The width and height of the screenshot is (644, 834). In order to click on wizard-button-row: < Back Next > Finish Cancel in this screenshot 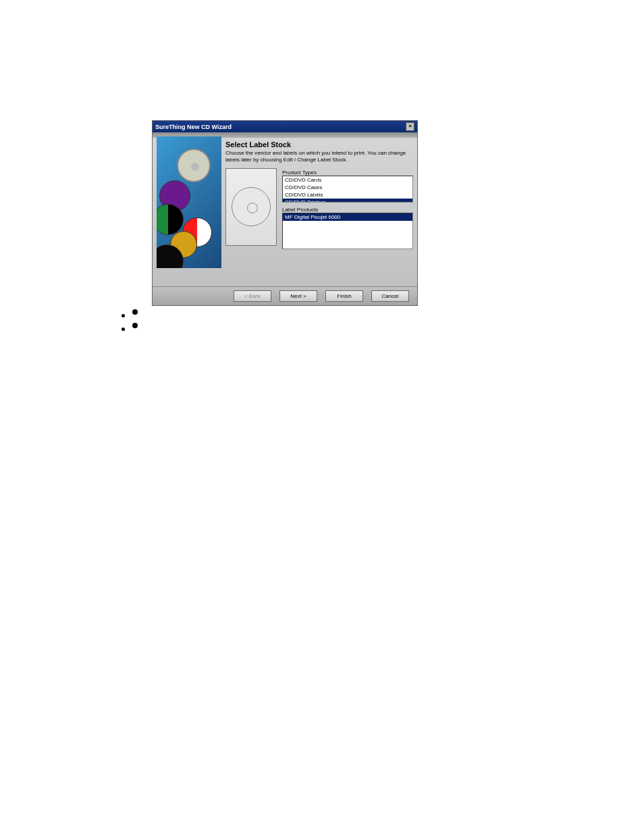, I will do `click(285, 296)`.